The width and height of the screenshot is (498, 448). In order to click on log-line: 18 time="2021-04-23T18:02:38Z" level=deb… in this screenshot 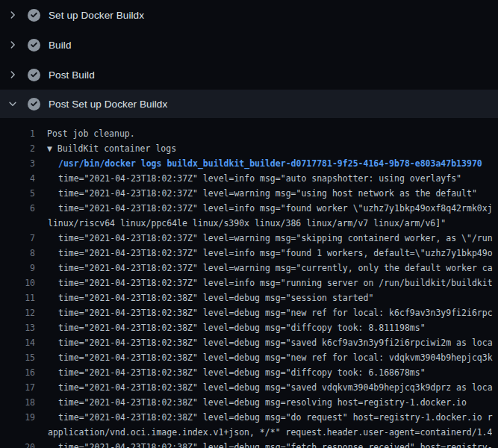, I will do `click(249, 402)`.